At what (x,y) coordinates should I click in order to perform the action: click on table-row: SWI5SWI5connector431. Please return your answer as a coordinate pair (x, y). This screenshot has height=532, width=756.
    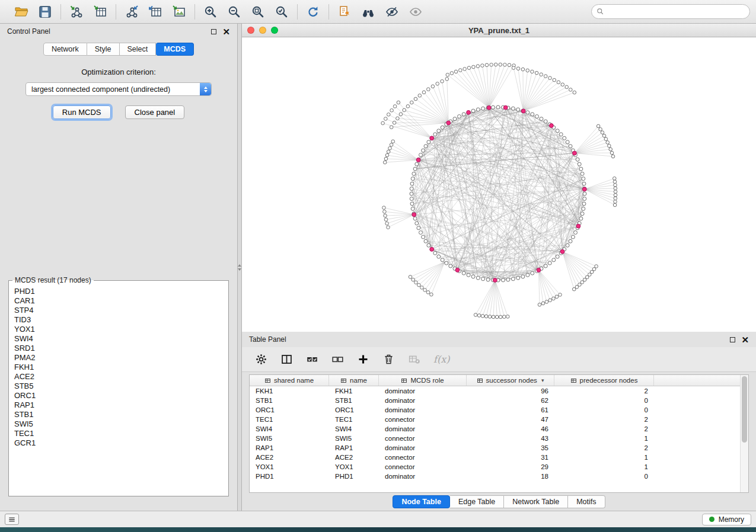
    Looking at the image, I should click on (495, 438).